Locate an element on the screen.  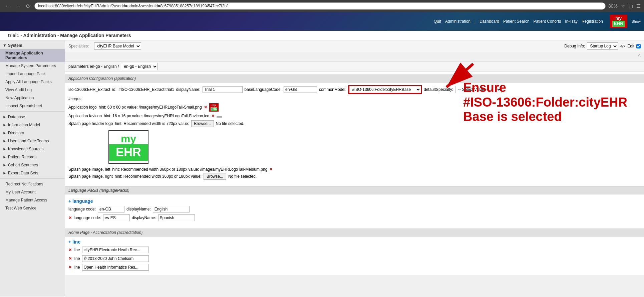
line2-delete: ✕ is located at coordinates (70, 259).